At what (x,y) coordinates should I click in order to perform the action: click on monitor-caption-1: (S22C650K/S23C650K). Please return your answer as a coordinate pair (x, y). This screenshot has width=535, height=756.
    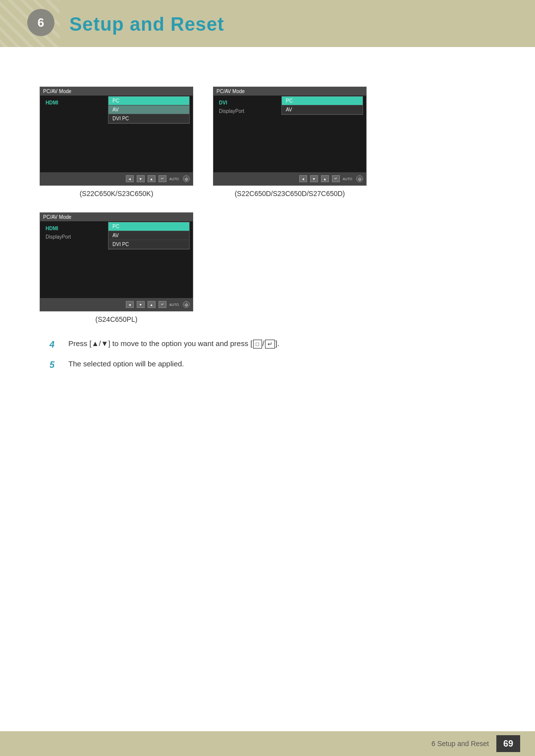
    Looking at the image, I should click on (117, 194).